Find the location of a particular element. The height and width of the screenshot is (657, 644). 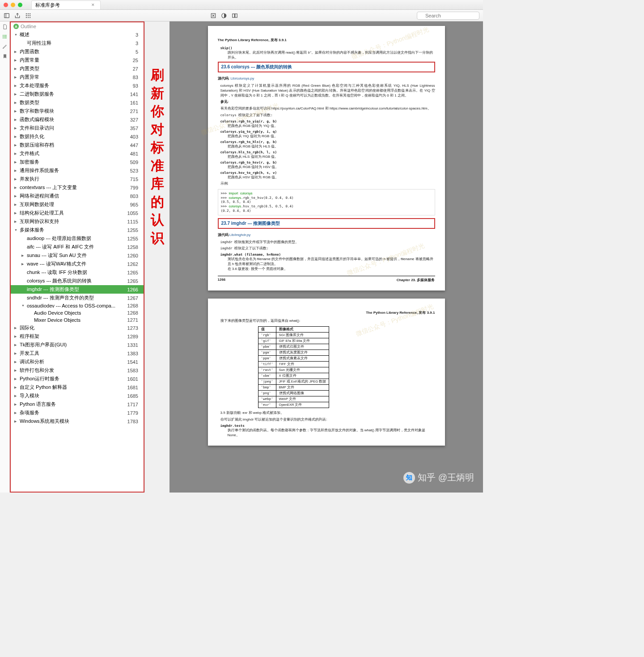

outline-item: ▶Tk图形用户界面(GUI)1331 is located at coordinates (77, 345).